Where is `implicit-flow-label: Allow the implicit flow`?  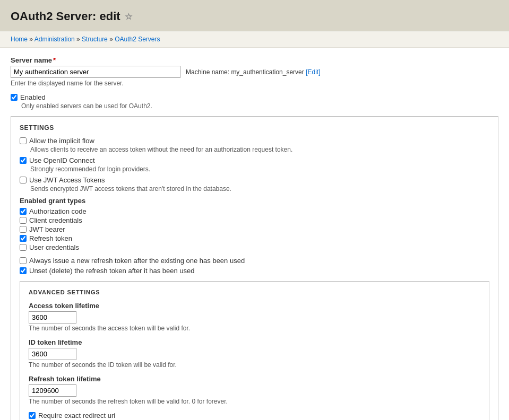
implicit-flow-label: Allow the implicit flow is located at coordinates (62, 141).